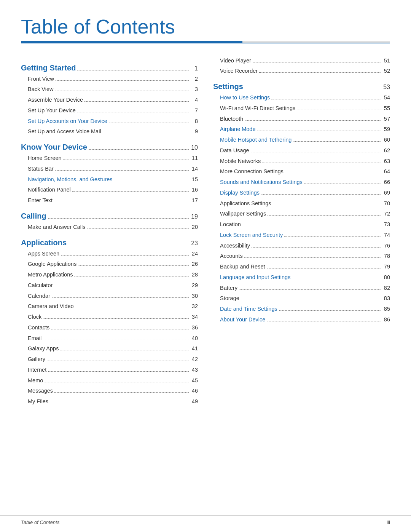 This screenshot has height=532, width=411. Describe the element at coordinates (194, 169) in the screenshot. I see `toc-page: 14` at that location.